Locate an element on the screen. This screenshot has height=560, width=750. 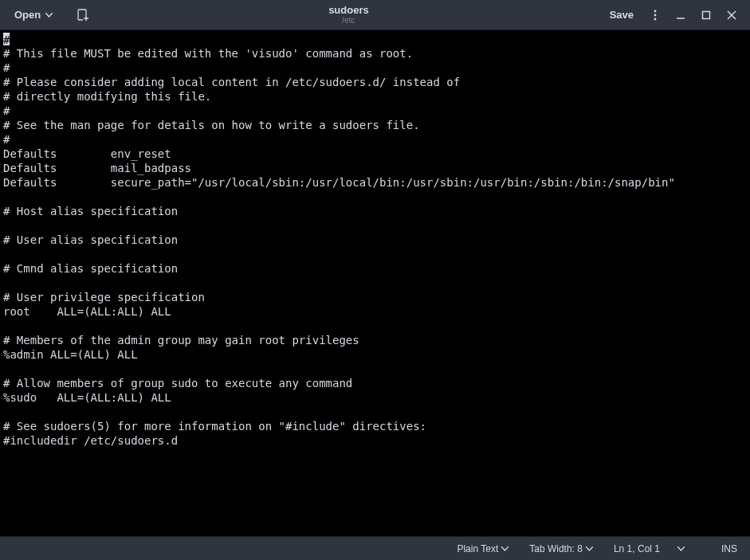
minimize-icon is located at coordinates (681, 15).